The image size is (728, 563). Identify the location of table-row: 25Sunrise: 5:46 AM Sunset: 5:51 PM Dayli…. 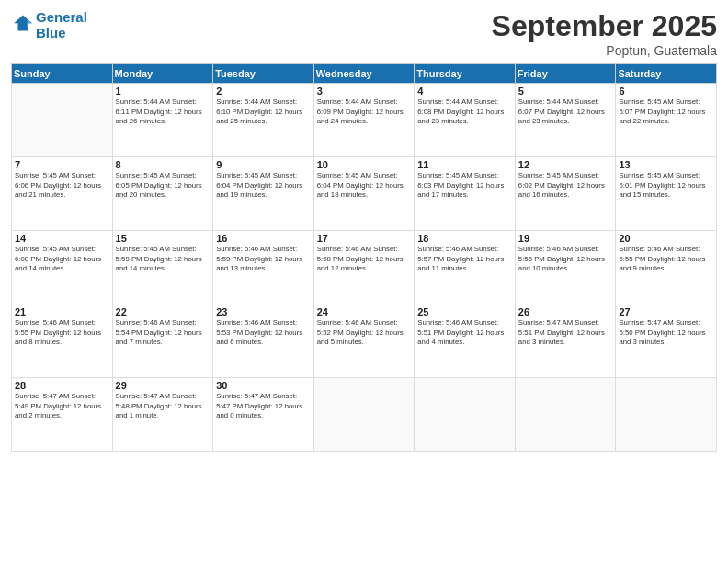
(465, 341).